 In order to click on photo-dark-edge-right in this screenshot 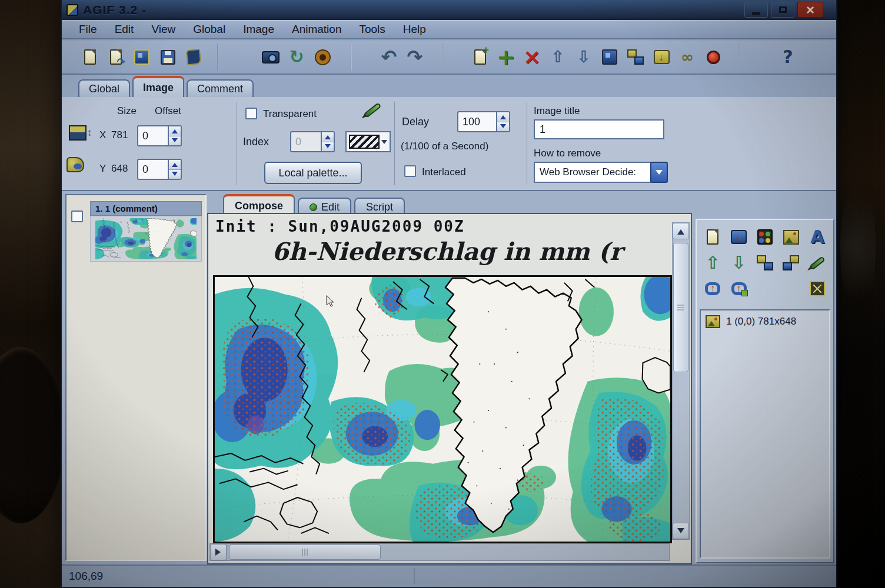, I will do `click(861, 294)`.